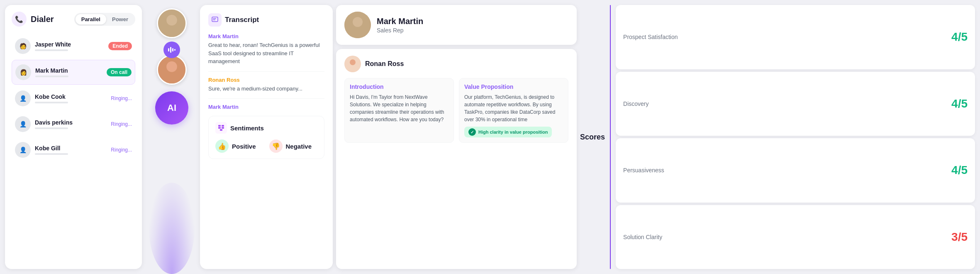 The image size is (980, 274). Describe the element at coordinates (119, 72) in the screenshot. I see `status-badge-oncall: On call` at that location.